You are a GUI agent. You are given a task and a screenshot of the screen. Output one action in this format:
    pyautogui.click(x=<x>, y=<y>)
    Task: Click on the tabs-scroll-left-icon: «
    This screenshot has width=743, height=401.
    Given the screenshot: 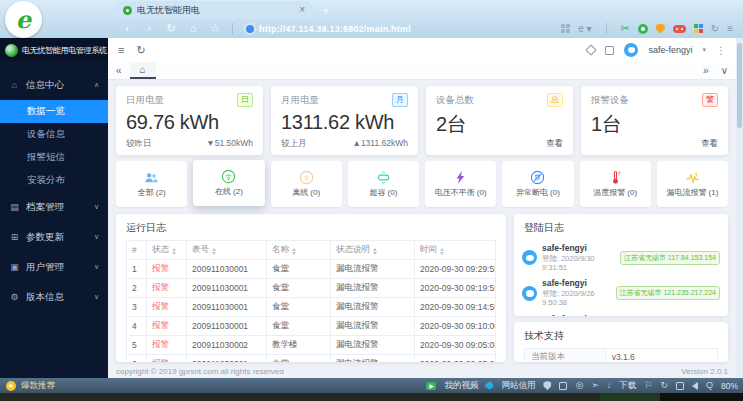 What is the action you would take?
    pyautogui.click(x=119, y=70)
    